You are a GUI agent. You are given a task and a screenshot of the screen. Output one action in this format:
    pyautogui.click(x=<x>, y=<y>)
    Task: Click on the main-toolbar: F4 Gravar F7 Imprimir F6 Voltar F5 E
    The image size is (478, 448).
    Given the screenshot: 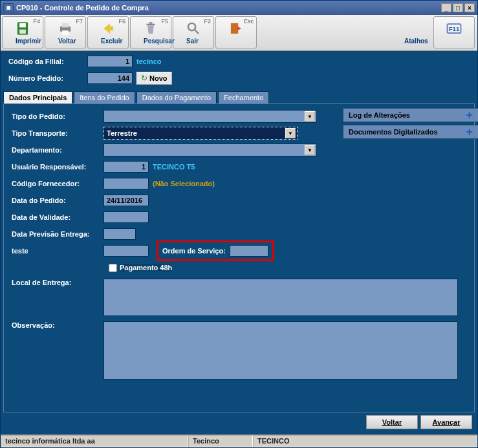 What is the action you would take?
    pyautogui.click(x=239, y=33)
    